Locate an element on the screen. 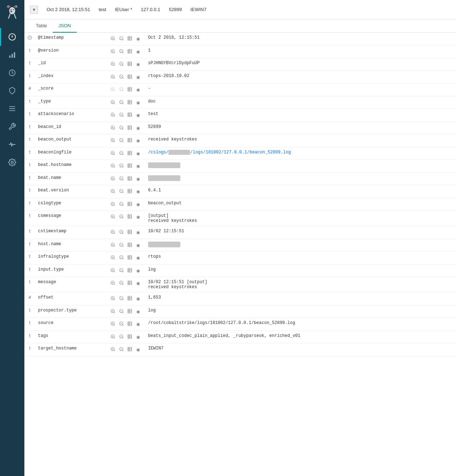 The height and width of the screenshot is (476, 456). sidebar-item-monitoring is located at coordinates (12, 144).